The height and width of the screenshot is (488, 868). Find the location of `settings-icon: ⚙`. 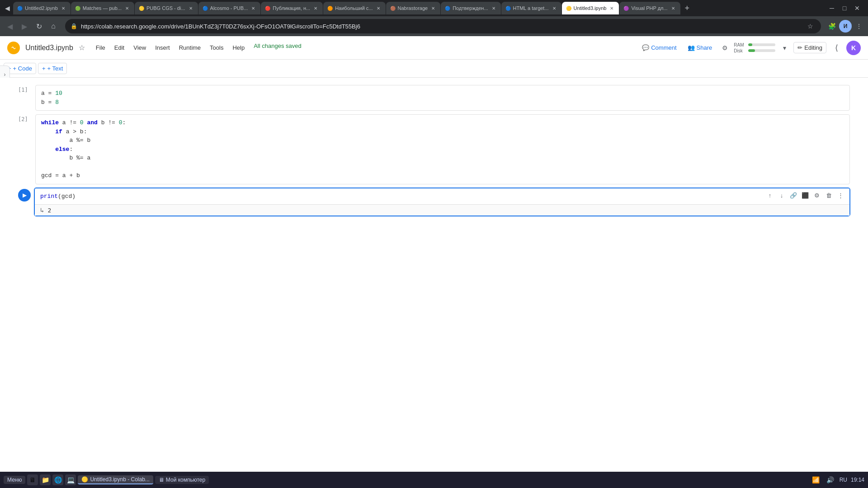

settings-icon: ⚙ is located at coordinates (725, 48).